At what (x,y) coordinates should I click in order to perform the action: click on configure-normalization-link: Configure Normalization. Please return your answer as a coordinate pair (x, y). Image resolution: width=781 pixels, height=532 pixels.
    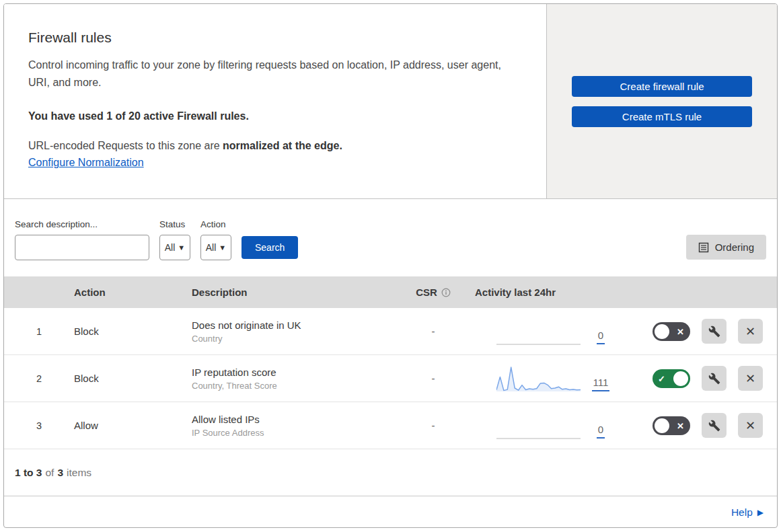
    Looking at the image, I should click on (86, 163).